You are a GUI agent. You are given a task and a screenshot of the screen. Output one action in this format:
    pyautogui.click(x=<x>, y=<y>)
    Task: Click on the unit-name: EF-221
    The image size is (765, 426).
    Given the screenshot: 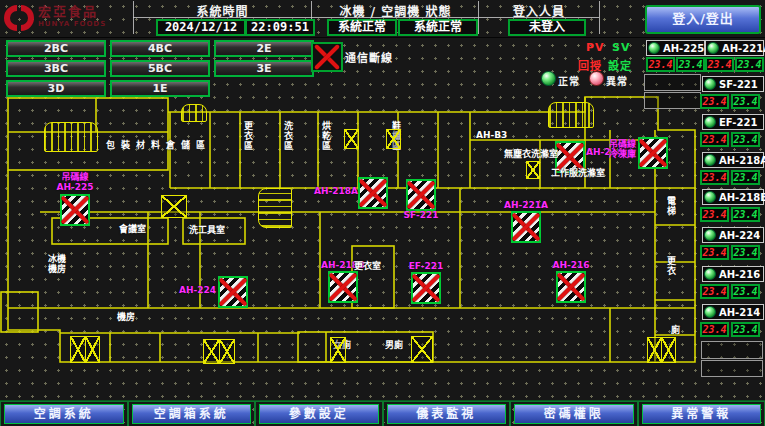 What is the action you would take?
    pyautogui.click(x=738, y=122)
    